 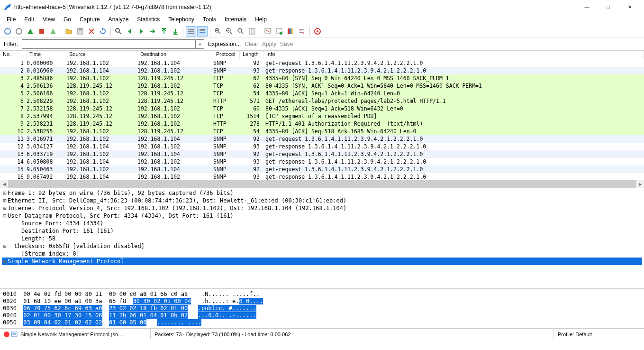 What do you see at coordinates (322, 154) in the screenshot?
I see `table-row: 136.033719192.168.1.102192.168.1.104SNMP…` at bounding box center [322, 154].